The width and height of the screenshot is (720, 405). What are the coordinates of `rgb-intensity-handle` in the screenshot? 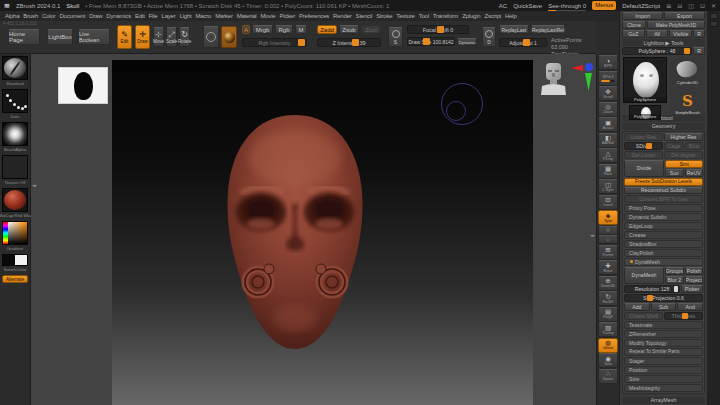 It's located at (302, 42).